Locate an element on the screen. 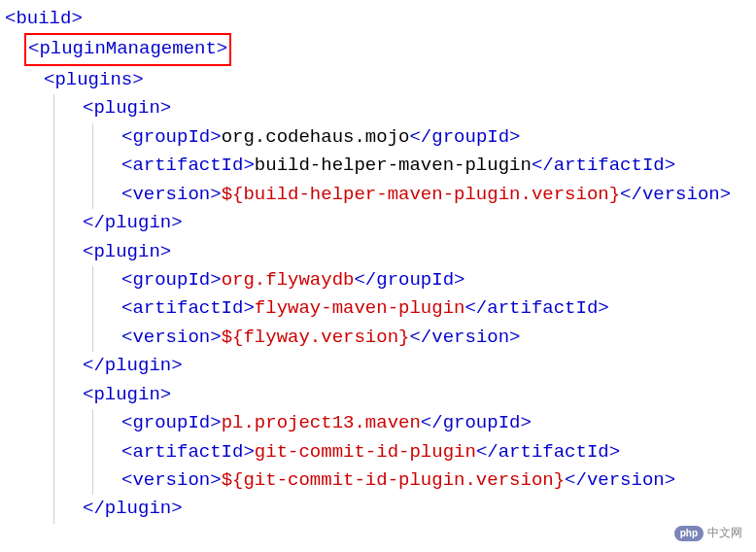 The image size is (756, 552). pluginManagement-open-tag: <pluginManagement> is located at coordinates (128, 49).